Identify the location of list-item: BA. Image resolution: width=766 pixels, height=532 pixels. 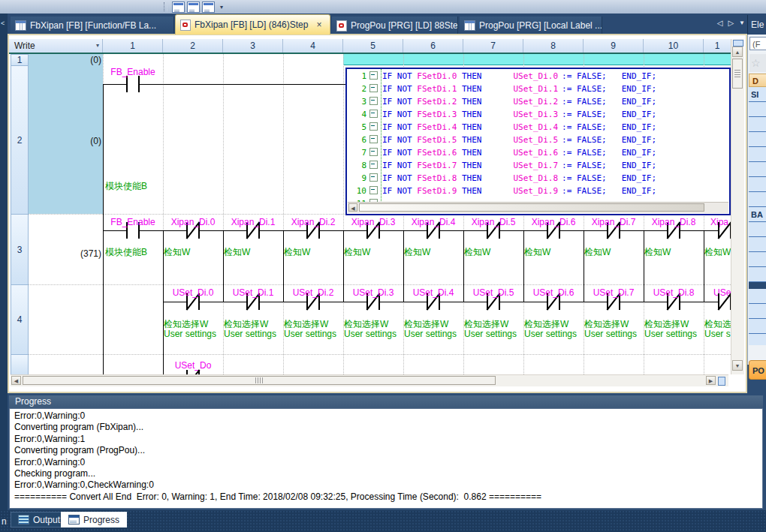
(757, 215).